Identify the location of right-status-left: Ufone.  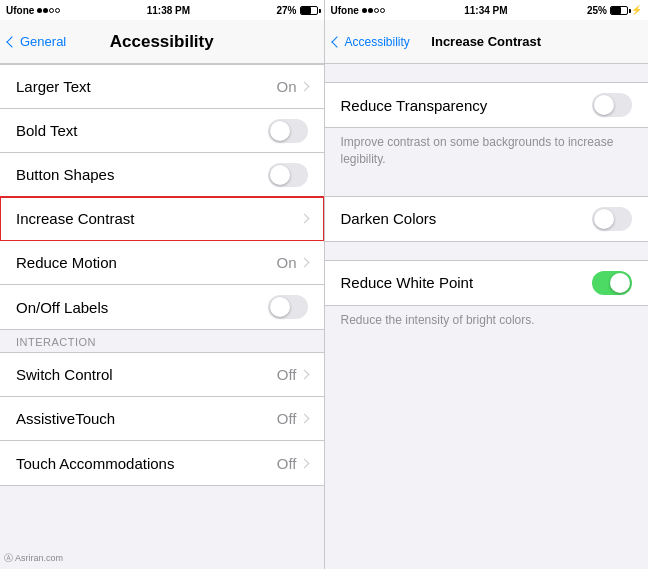
(358, 10).